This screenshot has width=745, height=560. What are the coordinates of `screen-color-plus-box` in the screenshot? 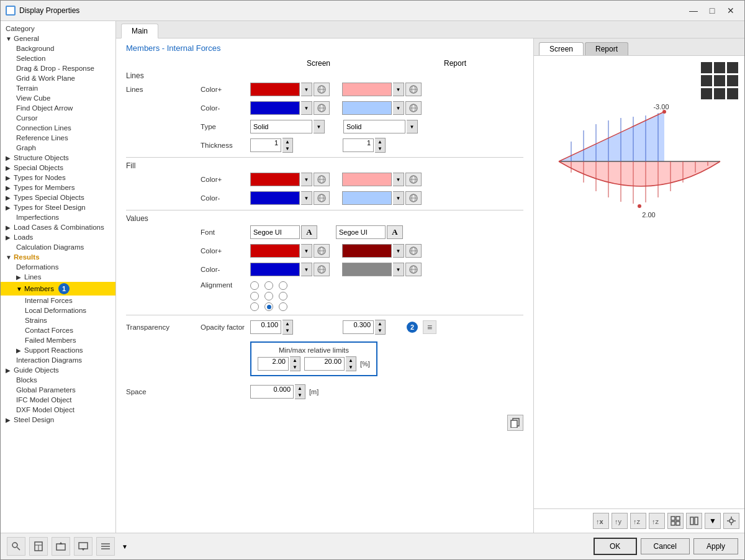 It's located at (275, 89).